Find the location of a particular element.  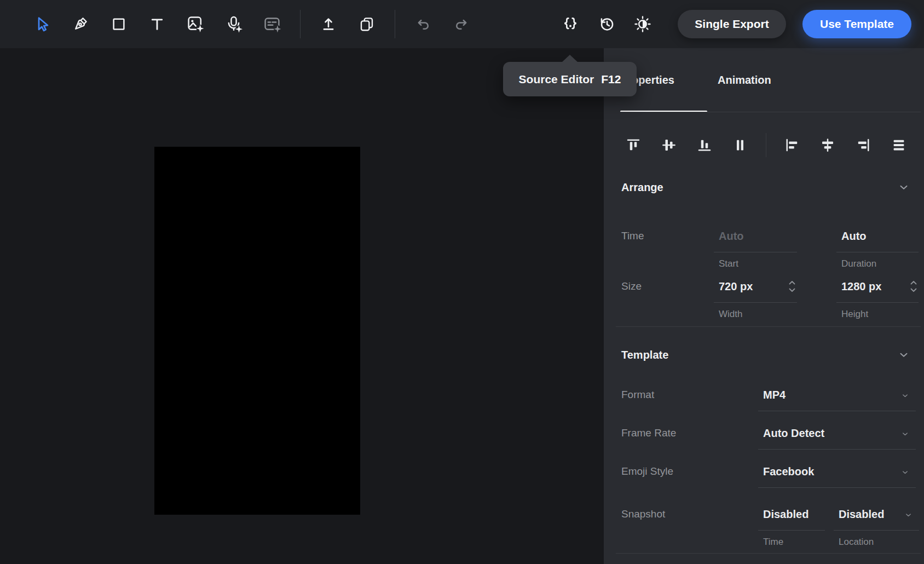

template-title: Template is located at coordinates (645, 355).